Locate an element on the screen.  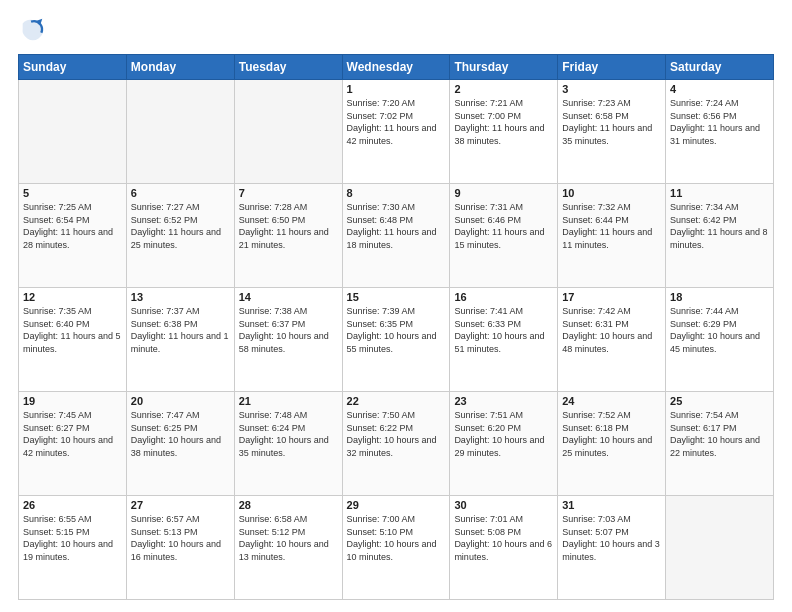
day-info: Sunrise: 7:38 AM Sunset: 6:37 PM Dayligh… is located at coordinates (288, 330).